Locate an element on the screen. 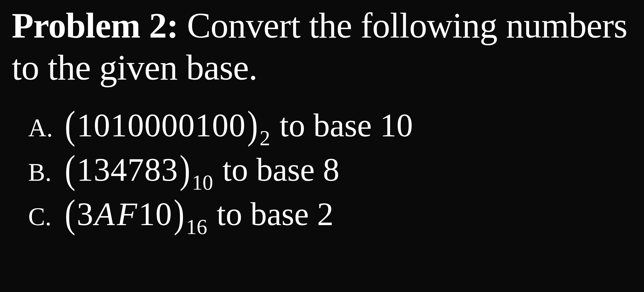  item-number: 1010000100 is located at coordinates (162, 125).